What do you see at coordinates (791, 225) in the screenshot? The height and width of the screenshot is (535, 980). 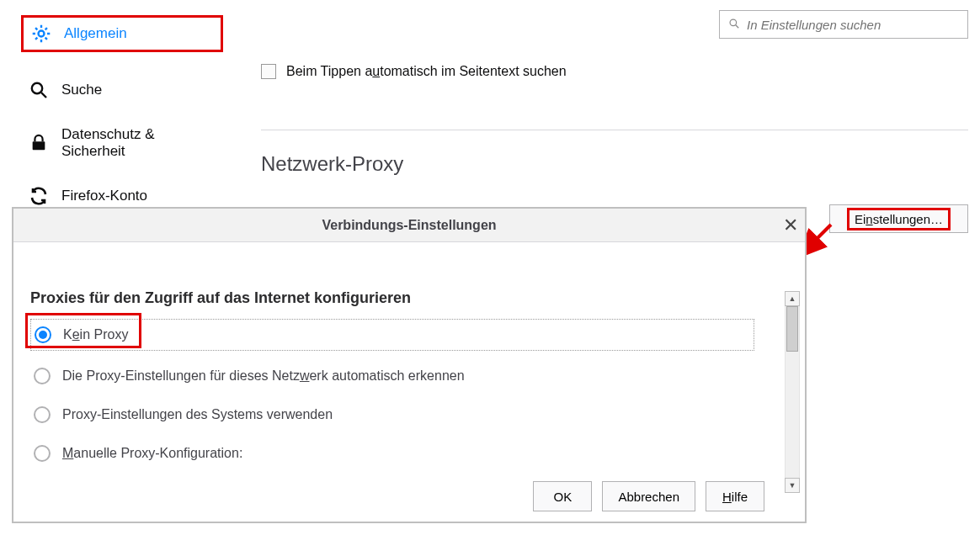 I see `close-icon: ✕` at bounding box center [791, 225].